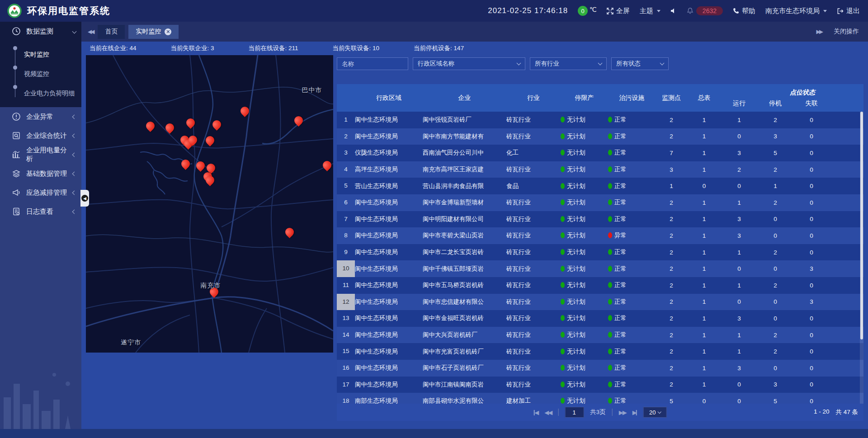  I want to click on tab-realtime-monitor: 实时监控 ✕, so click(154, 32).